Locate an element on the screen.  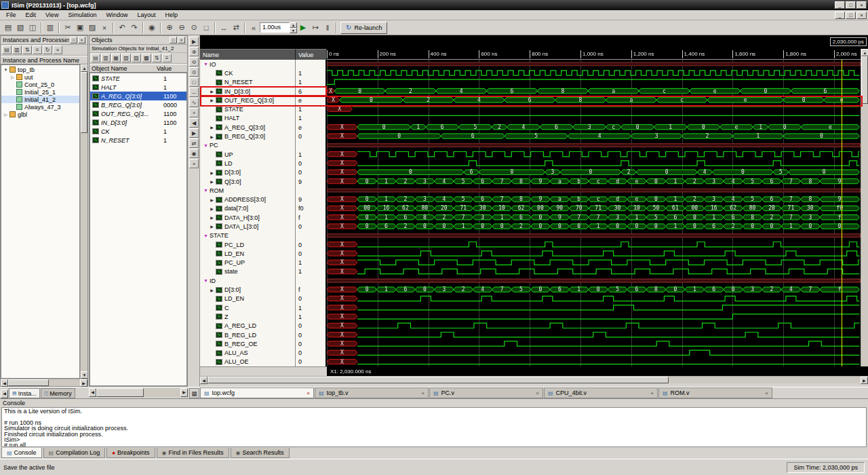
instances-hscrollbar: ◀ ▶ is located at coordinates (44, 383).